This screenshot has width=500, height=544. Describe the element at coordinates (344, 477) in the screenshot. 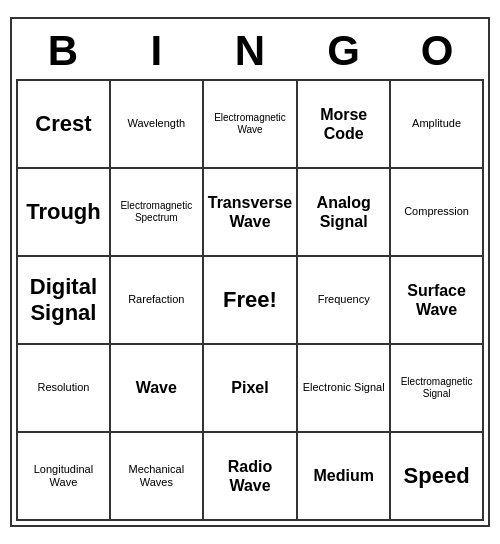

I see `bingo-cell: Medium` at that location.